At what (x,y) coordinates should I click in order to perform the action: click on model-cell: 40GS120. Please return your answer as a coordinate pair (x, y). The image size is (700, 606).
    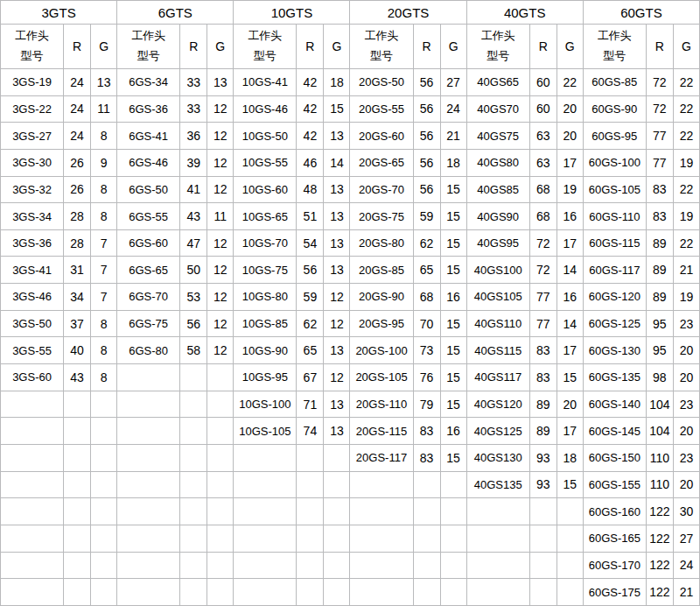
    Looking at the image, I should click on (498, 405).